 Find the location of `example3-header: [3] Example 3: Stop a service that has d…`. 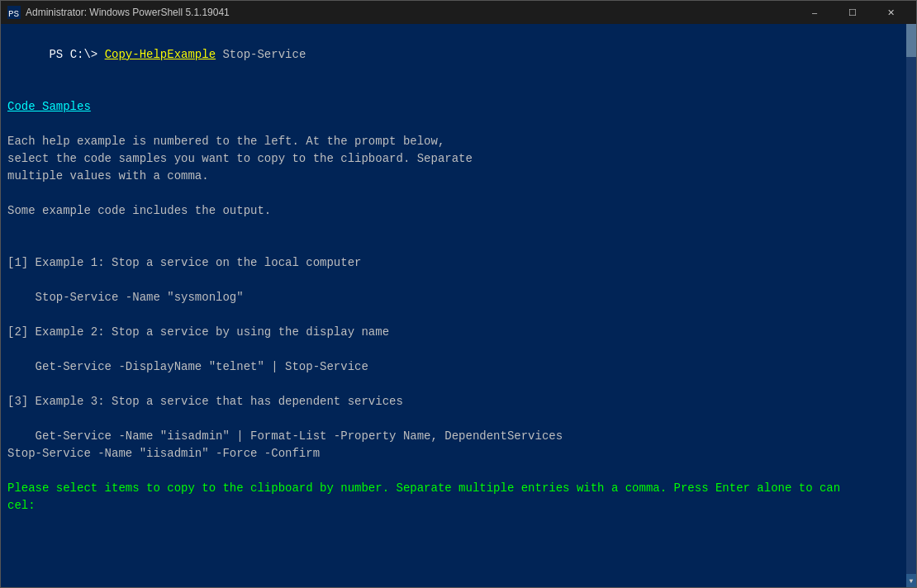

example3-header: [3] Example 3: Stop a service that has d… is located at coordinates (458, 401).